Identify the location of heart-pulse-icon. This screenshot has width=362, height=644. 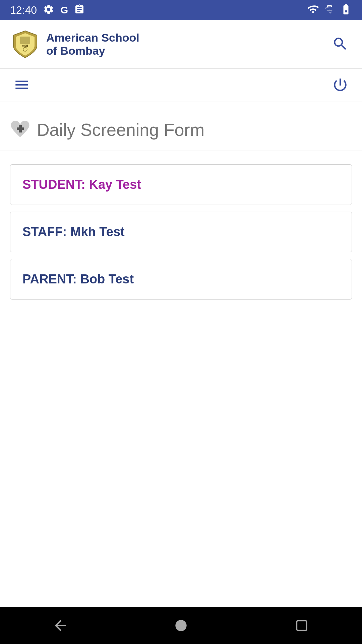
(20, 130).